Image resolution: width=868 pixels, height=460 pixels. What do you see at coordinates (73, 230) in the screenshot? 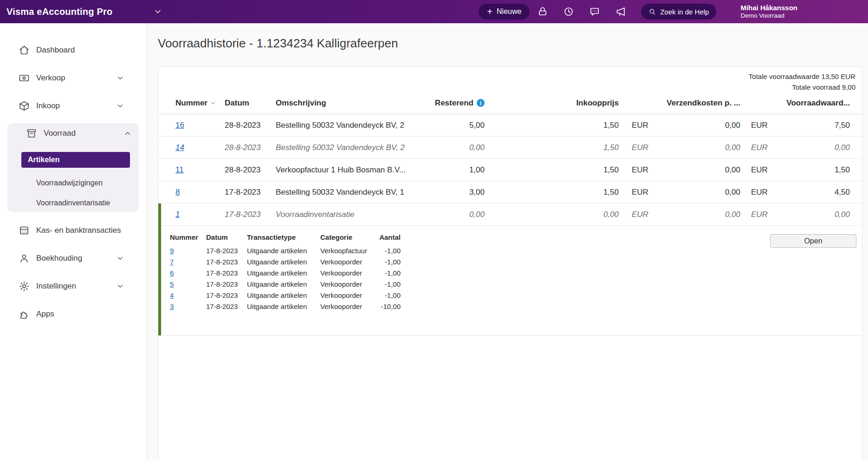
I see `sidebar-item-kas-en-banktransacties: Kas- en banktransacties` at bounding box center [73, 230].